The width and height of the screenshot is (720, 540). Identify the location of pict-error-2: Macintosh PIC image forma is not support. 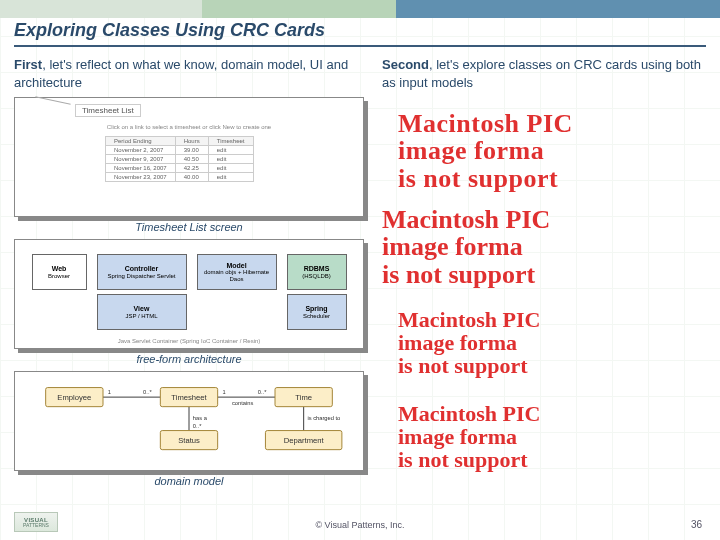
(466, 247).